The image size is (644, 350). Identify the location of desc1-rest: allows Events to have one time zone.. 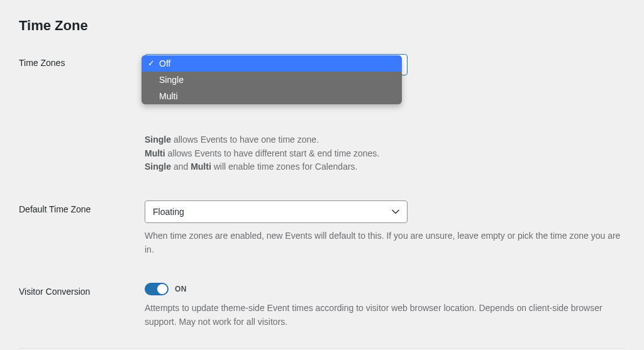
(245, 139).